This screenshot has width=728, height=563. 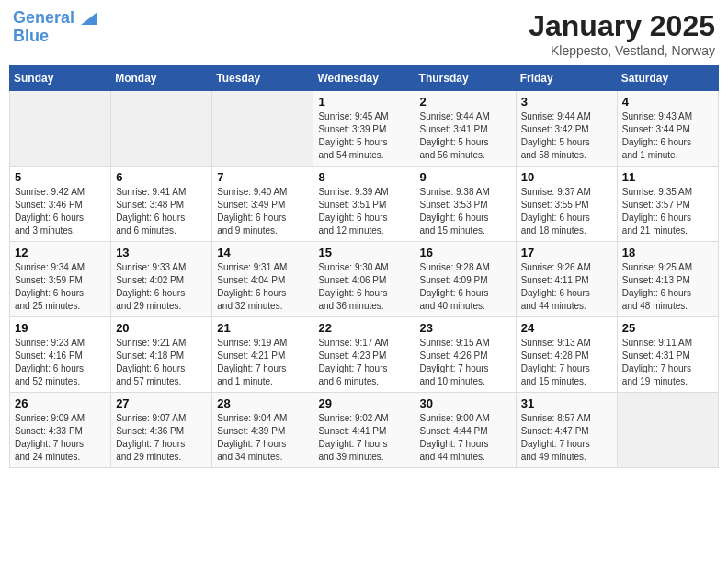 What do you see at coordinates (162, 327) in the screenshot?
I see `day-number: 20` at bounding box center [162, 327].